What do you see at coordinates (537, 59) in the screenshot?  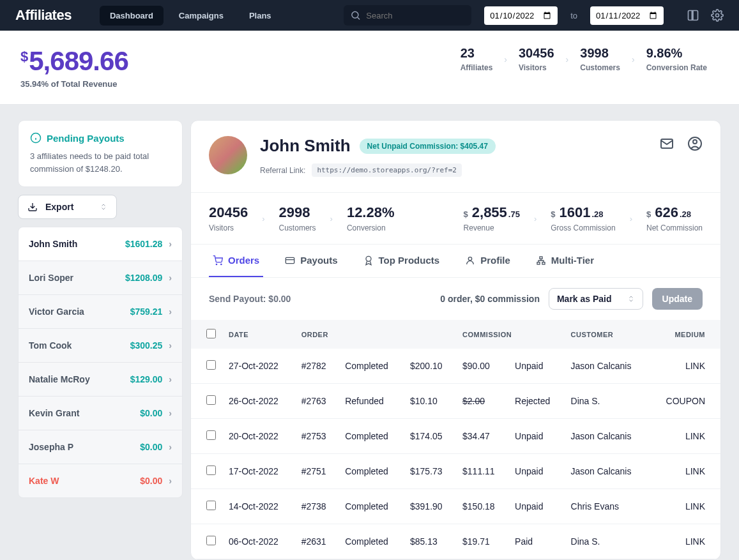 I see `summary-stat: 30456Visitors` at bounding box center [537, 59].